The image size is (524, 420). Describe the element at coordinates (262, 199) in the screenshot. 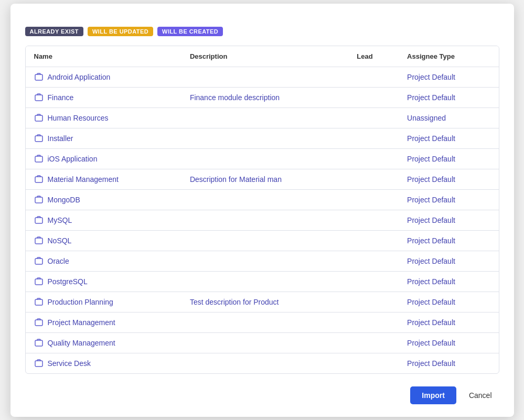

I see `table-row: MongoDBProject Default` at that location.